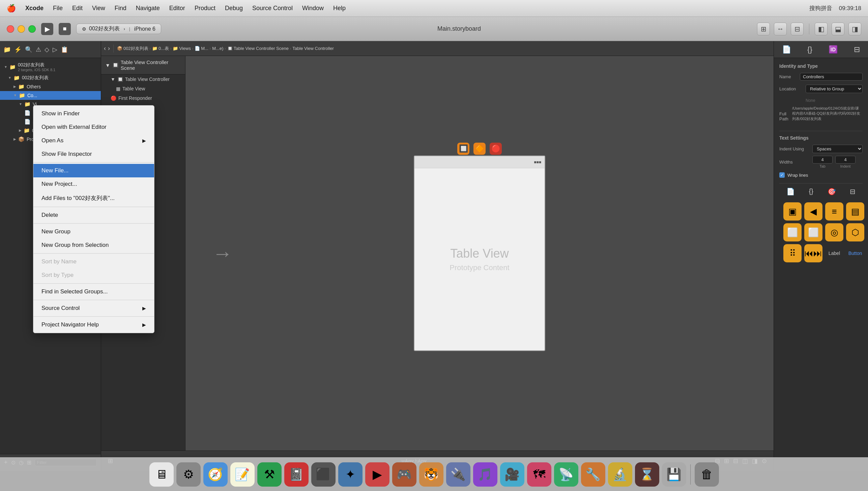 The image size is (868, 491). I want to click on menu-source-control: Source Control, so click(272, 8).